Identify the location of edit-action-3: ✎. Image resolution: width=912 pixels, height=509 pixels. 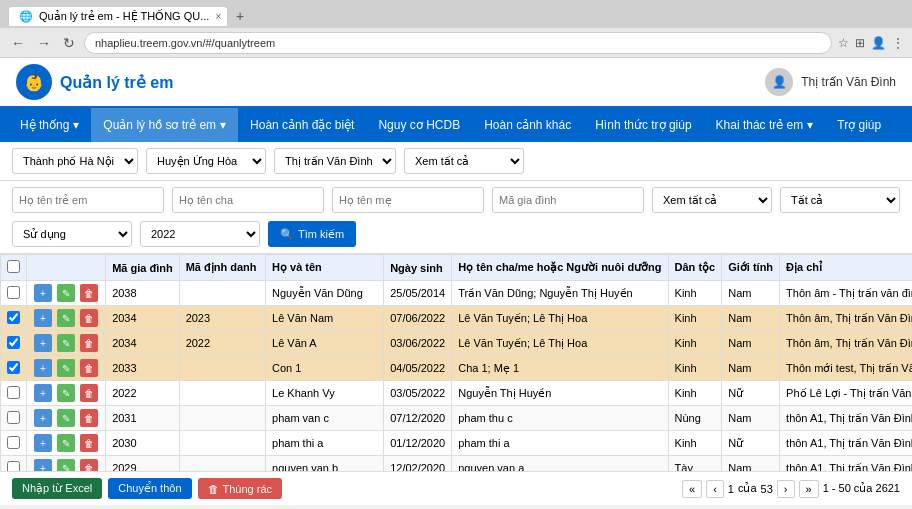
(66, 368).